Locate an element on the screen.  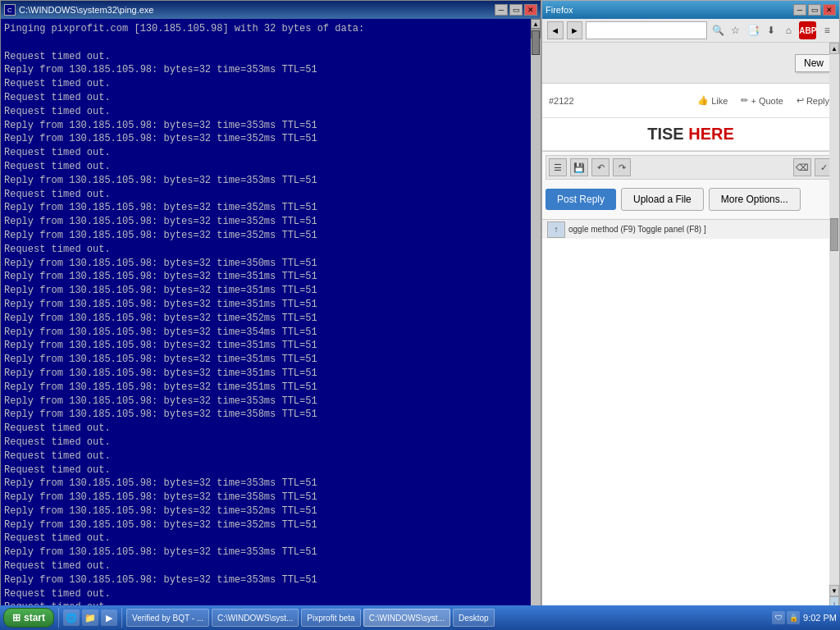
start-label: start is located at coordinates (34, 618).